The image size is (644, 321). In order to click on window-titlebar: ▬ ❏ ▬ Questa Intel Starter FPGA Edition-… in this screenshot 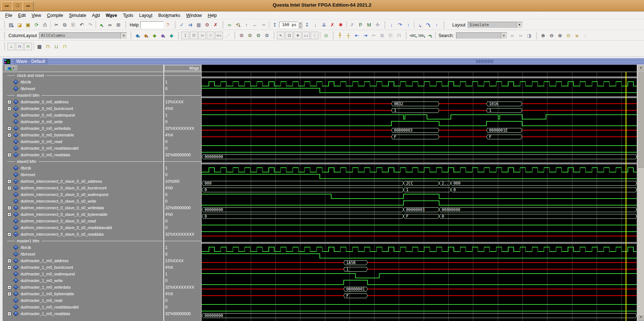, I will do `click(322, 6)`.